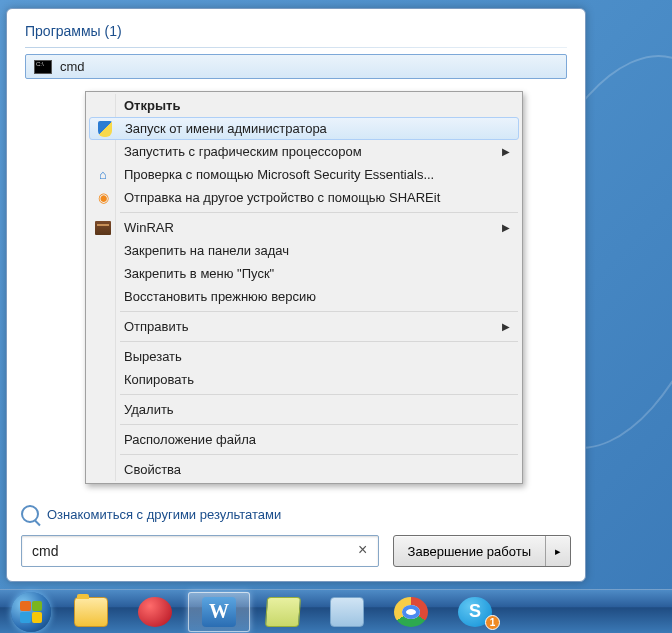 The width and height of the screenshot is (672, 633). What do you see at coordinates (155, 612) in the screenshot?
I see `taskbar-item-opera` at bounding box center [155, 612].